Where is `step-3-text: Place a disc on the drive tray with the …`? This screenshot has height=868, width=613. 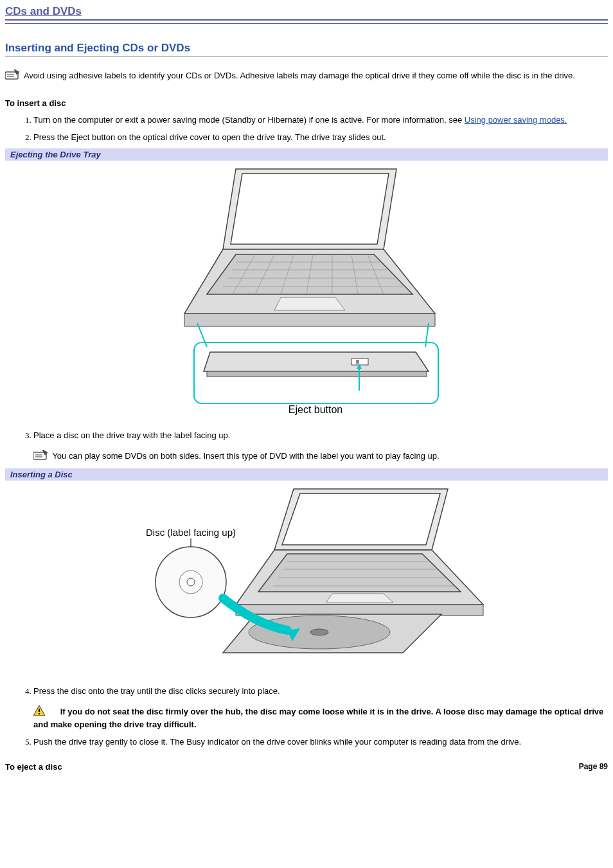 step-3-text: Place a disc on the drive tray with the … is located at coordinates (132, 436).